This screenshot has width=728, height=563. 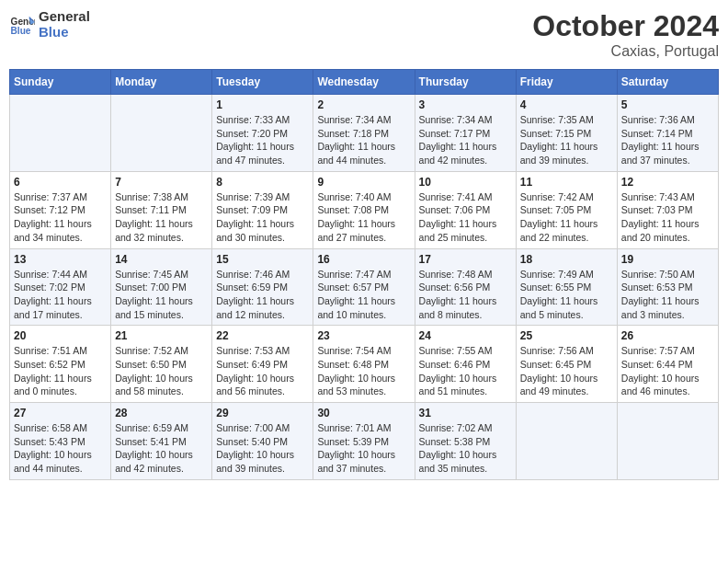 What do you see at coordinates (465, 449) in the screenshot?
I see `day-info: Sunrise: 7:02 AMSunset: 5:38 PMDaylight:…` at bounding box center [465, 449].